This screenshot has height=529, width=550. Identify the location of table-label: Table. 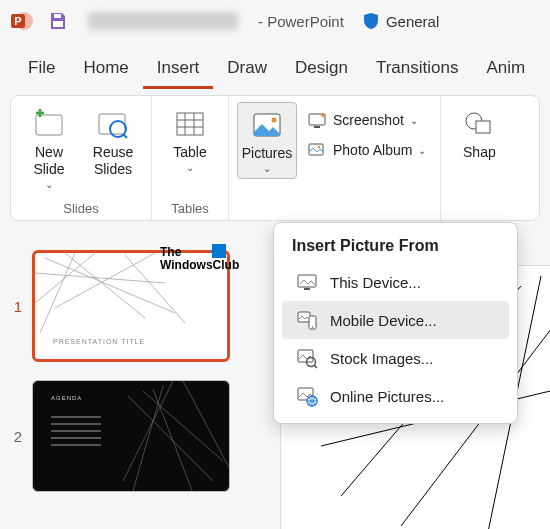
(190, 152).